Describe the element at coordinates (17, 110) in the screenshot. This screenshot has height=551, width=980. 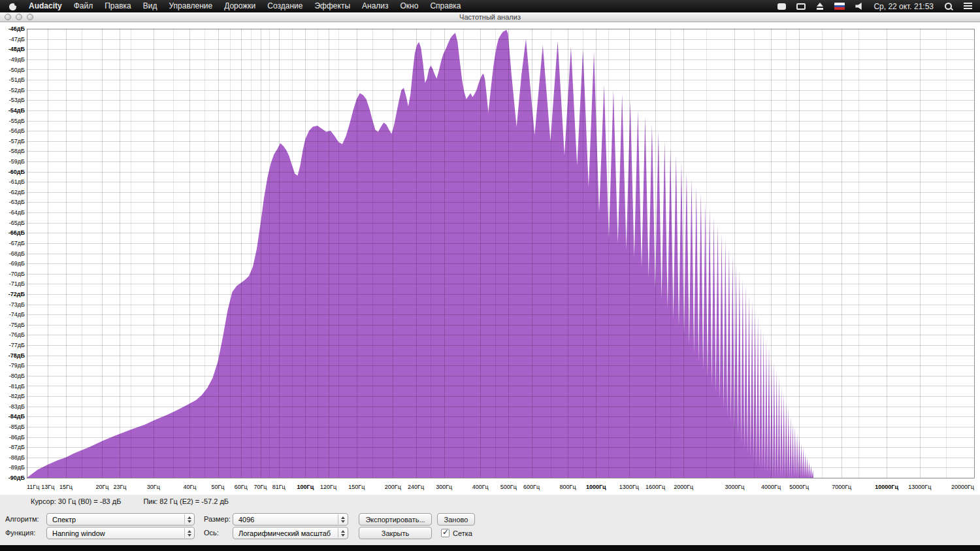
I see `svg-text: -54дБ` at that location.